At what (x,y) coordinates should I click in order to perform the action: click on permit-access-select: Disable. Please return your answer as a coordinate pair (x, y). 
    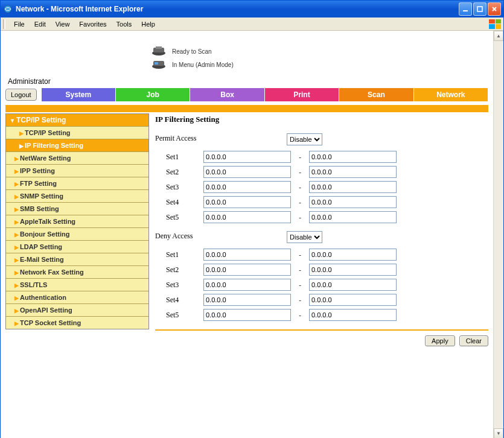
    Looking at the image, I should click on (304, 139).